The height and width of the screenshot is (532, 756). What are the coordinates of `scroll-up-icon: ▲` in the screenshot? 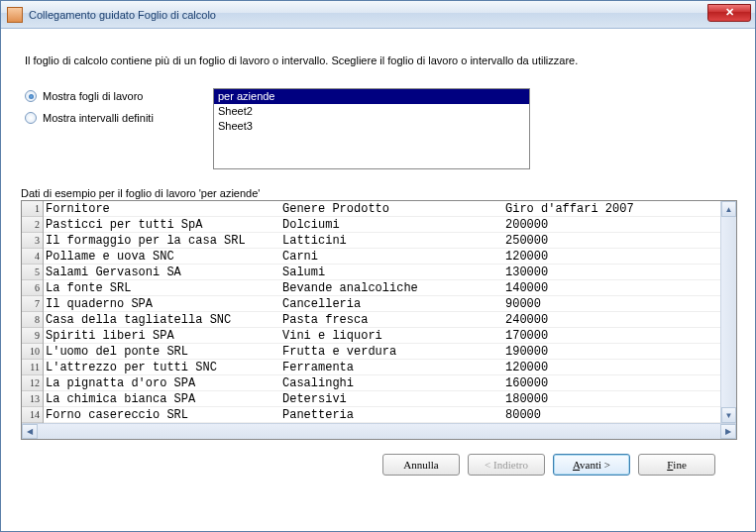 It's located at (729, 209).